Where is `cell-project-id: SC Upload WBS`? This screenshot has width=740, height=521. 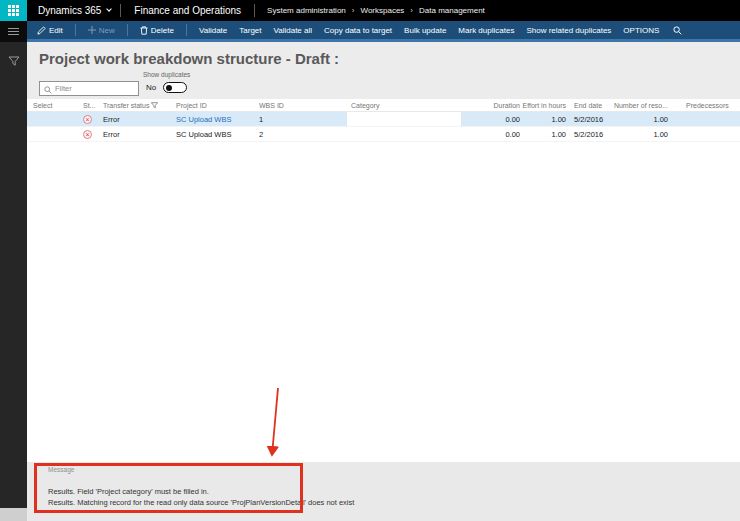 cell-project-id: SC Upload WBS is located at coordinates (214, 119).